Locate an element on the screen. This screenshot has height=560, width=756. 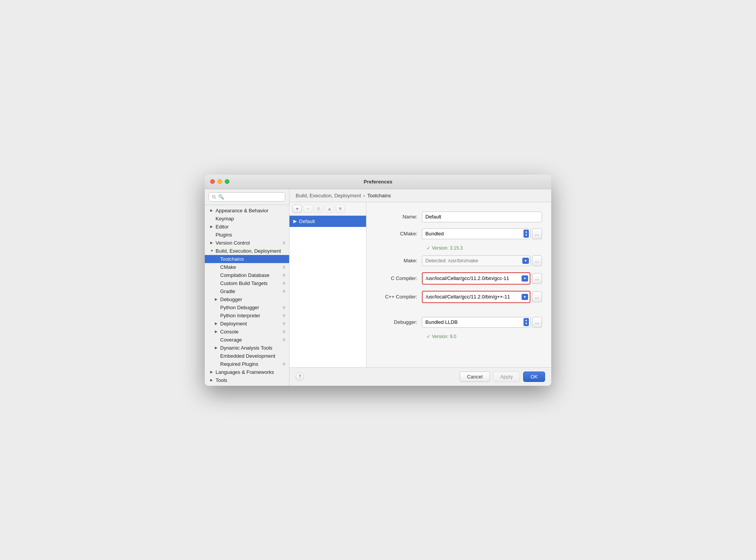
cpp-compiler-label: C++ Compiler: is located at coordinates (399, 297).